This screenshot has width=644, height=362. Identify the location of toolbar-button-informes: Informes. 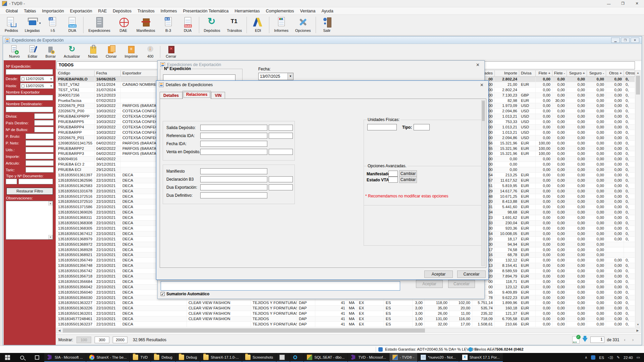
(281, 25).